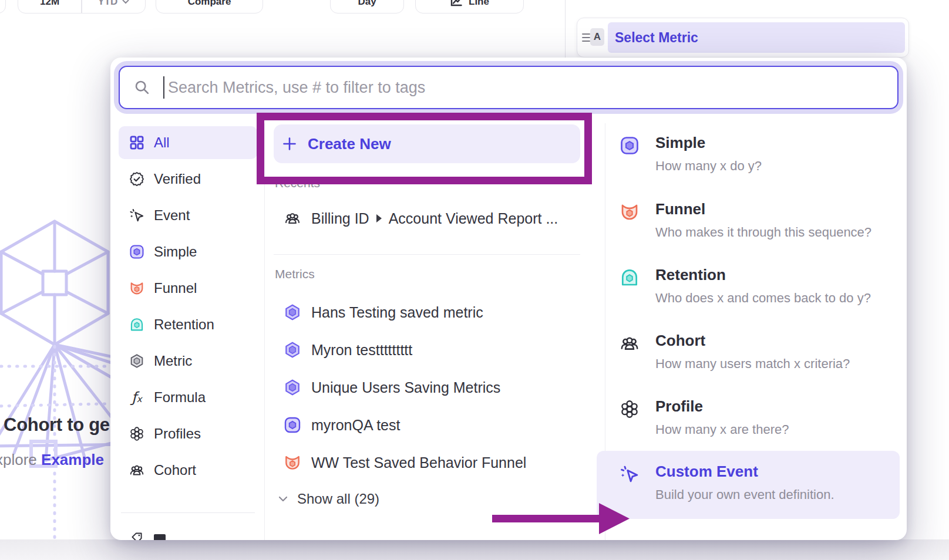 The image size is (949, 560). I want to click on type-item-custom-event: Custom Event Build your own event defini…, so click(755, 486).